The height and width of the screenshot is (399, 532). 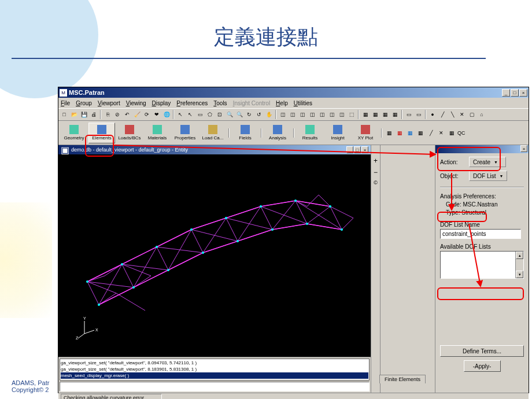 What do you see at coordinates (215, 370) in the screenshot?
I see `command-history: ga_viewport_size_set( "default_viewport"…` at bounding box center [215, 370].